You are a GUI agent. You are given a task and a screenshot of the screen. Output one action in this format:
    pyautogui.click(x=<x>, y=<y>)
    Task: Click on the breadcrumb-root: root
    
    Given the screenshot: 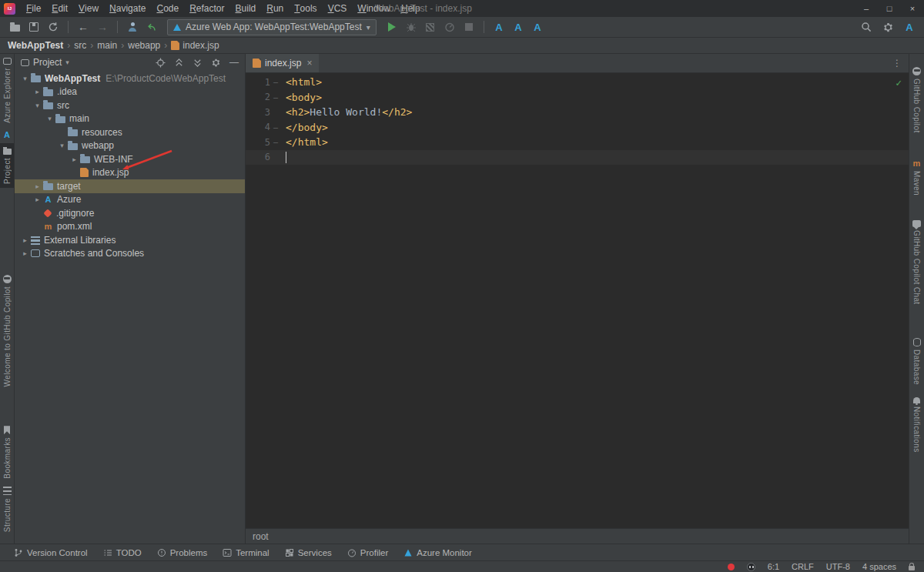 What is the action you would take?
    pyautogui.click(x=260, y=537)
    